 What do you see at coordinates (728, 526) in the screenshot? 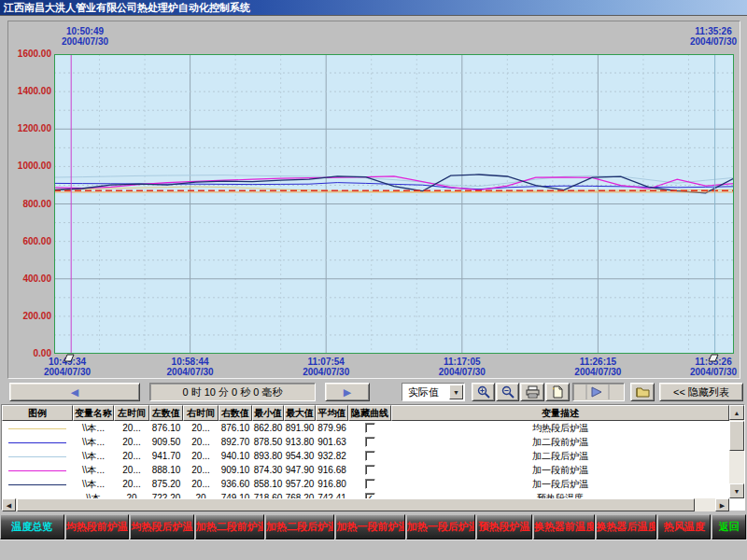
I see `nav-button: 返回` at bounding box center [728, 526].